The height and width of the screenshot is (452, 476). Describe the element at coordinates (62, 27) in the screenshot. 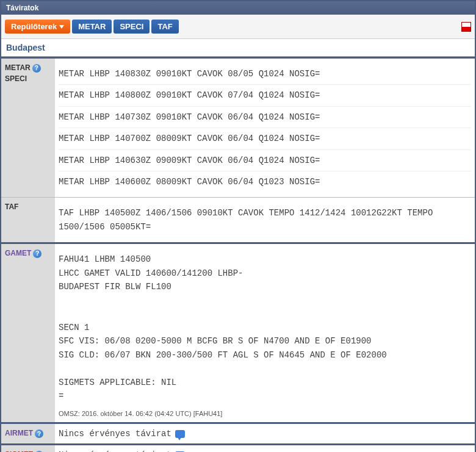

I see `chevron-down-icon` at that location.